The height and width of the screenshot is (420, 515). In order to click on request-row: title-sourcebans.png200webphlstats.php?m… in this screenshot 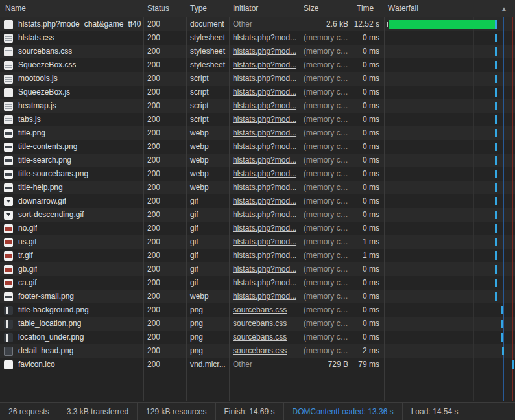, I will do `click(258, 174)`.